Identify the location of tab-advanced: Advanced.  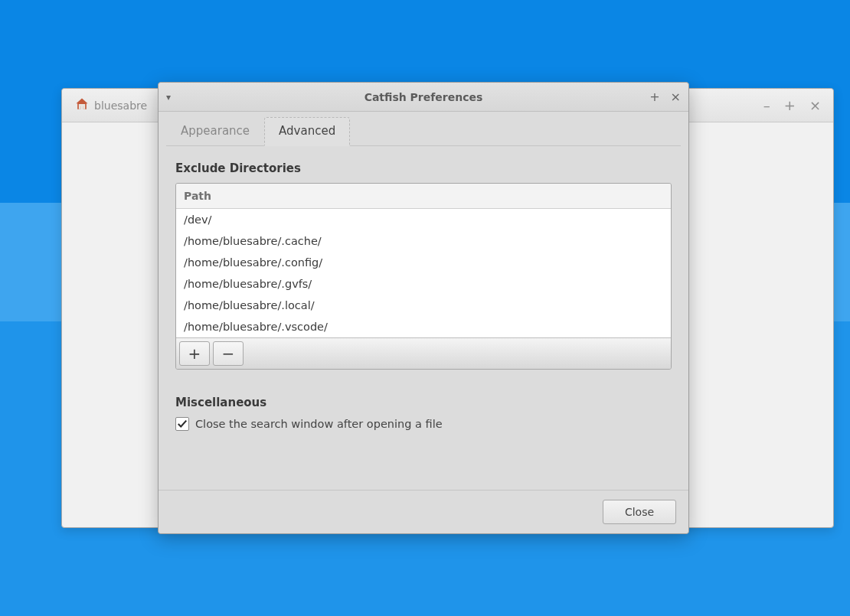
(307, 132).